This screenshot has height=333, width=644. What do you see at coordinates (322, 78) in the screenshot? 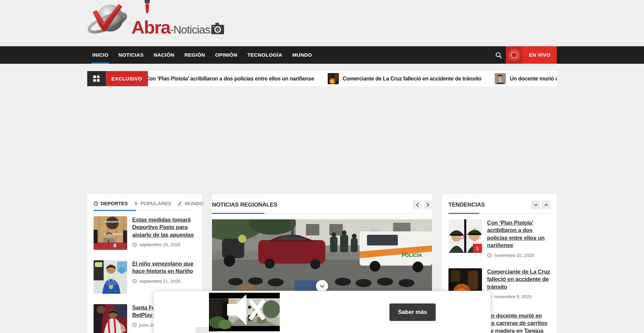
I see `breaking-news-ticker: EXCLUSIVO Con ‘Plan Pistola’ acribillaro…` at bounding box center [322, 78].